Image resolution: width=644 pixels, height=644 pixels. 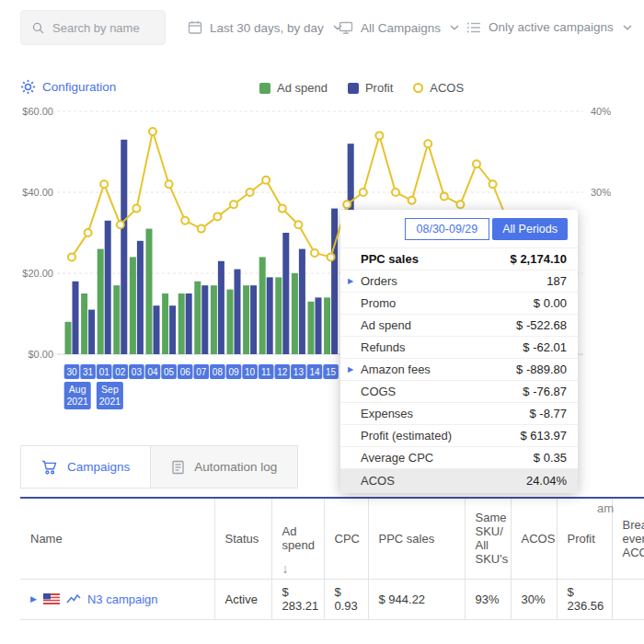 I want to click on column-header-break-even-acos: Break-even ACOS, so click(x=627, y=538).